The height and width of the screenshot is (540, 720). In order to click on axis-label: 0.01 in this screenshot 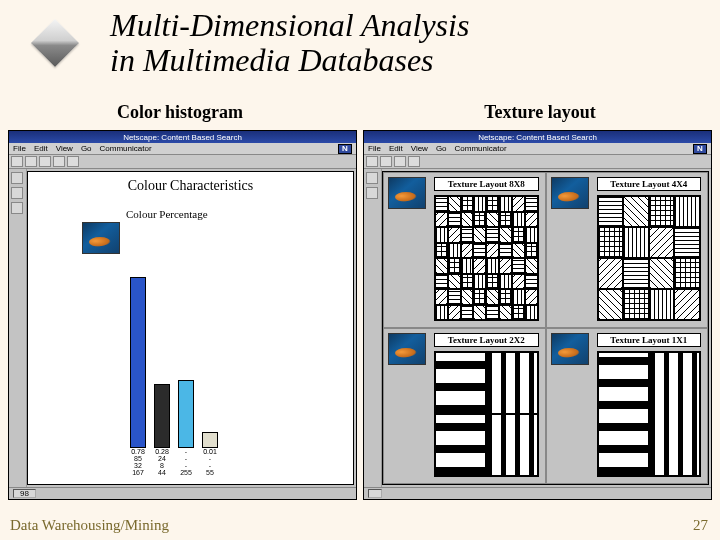, I will do `click(210, 452)`.